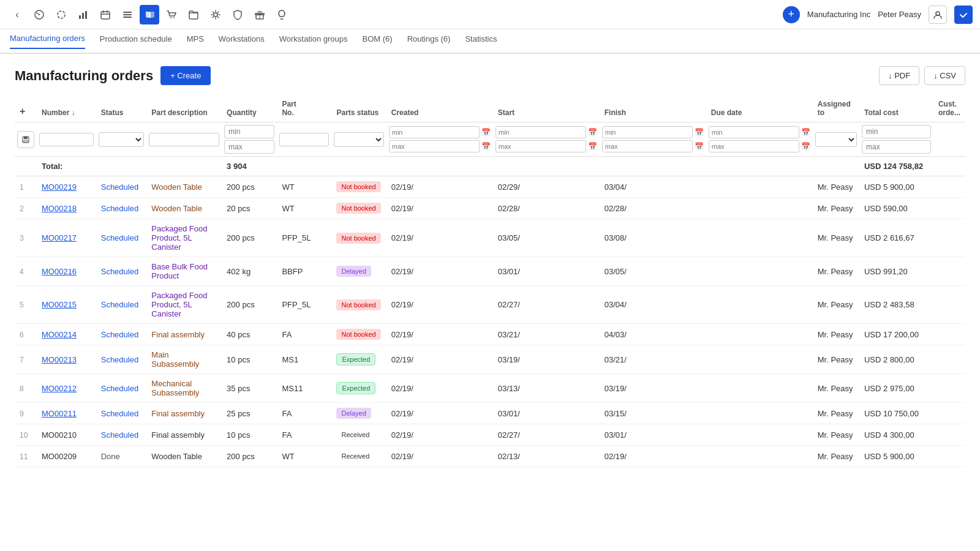 This screenshot has width=980, height=551. What do you see at coordinates (179, 271) in the screenshot?
I see `part-description-link: Base Bulk Food Product` at bounding box center [179, 271].